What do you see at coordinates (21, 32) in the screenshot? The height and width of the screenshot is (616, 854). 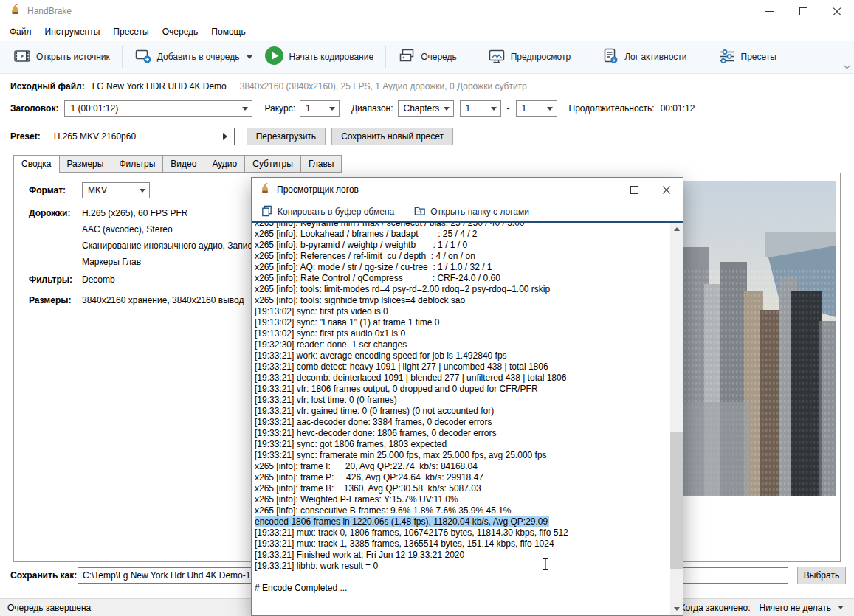 I see `menu-item-0: Файл` at bounding box center [21, 32].